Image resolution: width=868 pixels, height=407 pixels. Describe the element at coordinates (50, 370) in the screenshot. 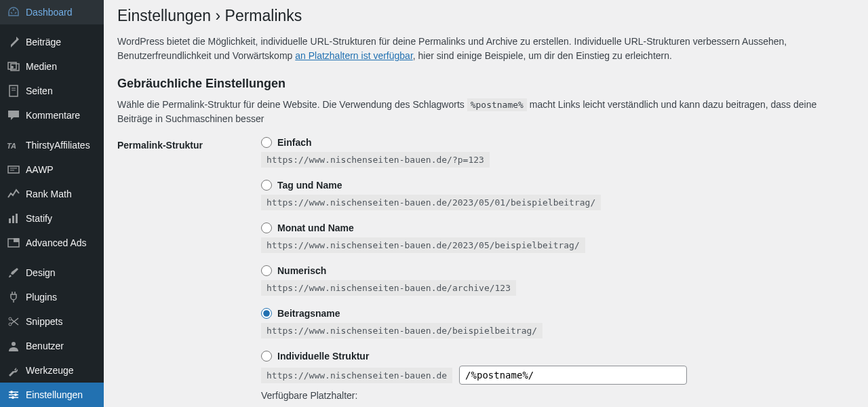

I see `sidebar-item-label: Werkzeuge` at that location.